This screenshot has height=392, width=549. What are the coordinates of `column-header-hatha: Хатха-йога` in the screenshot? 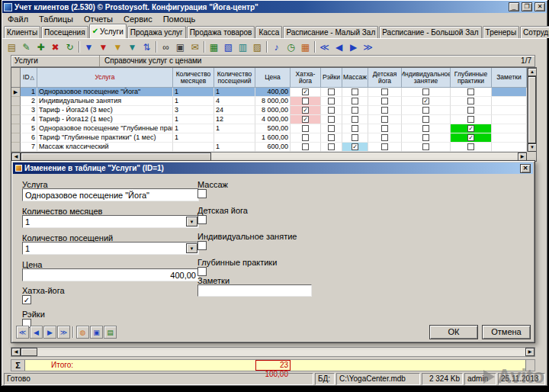 It's located at (306, 78).